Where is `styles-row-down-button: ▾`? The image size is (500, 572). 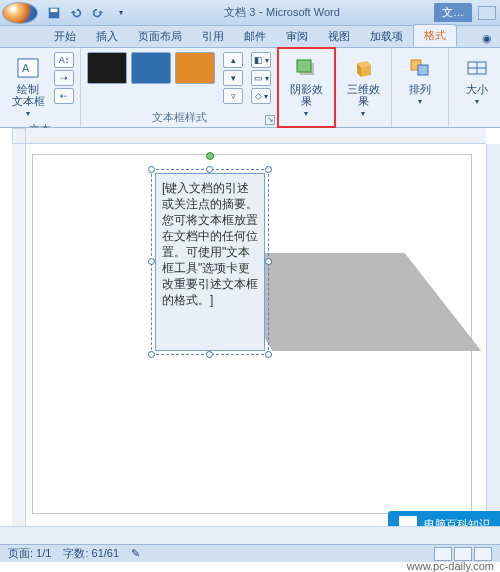
styles-row-down-button: ▾ is located at coordinates (233, 78).